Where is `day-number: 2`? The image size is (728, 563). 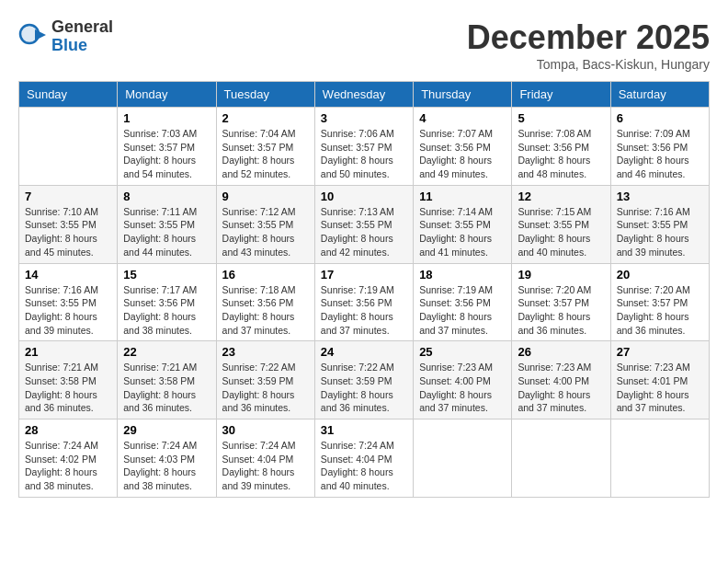 day-number: 2 is located at coordinates (266, 118).